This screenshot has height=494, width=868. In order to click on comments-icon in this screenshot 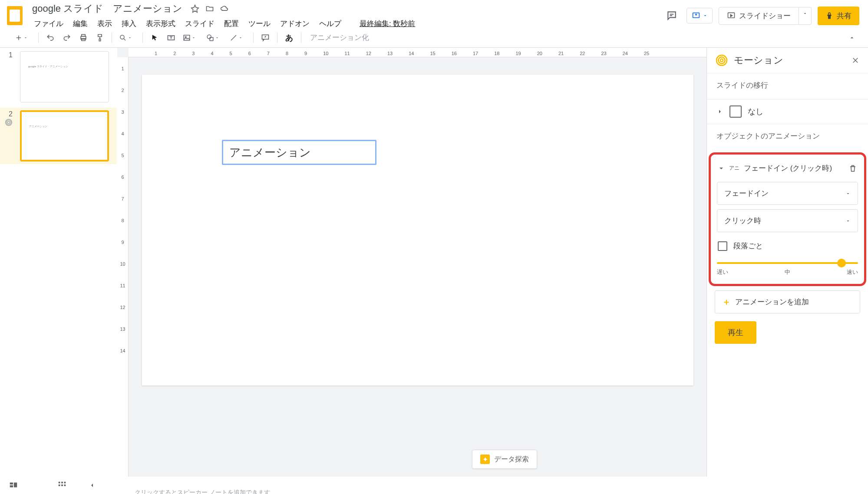, I will do `click(672, 16)`.